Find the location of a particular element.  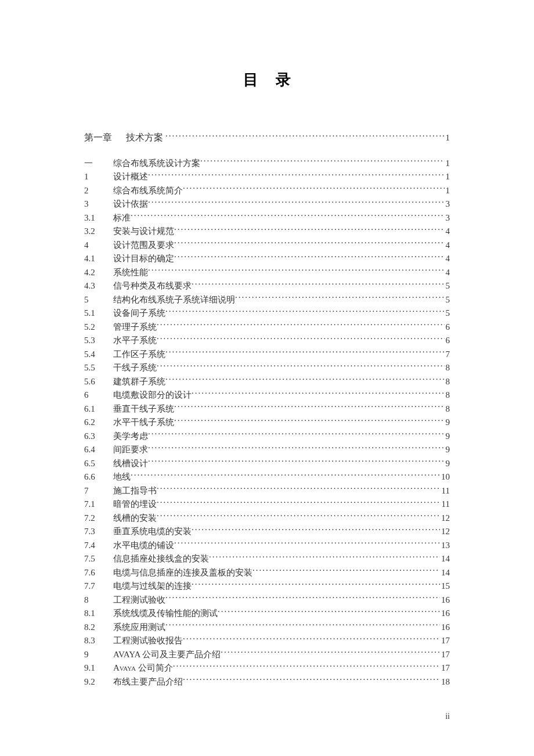

toc-entry-label: 布线主要产品介绍 is located at coordinates (148, 682).